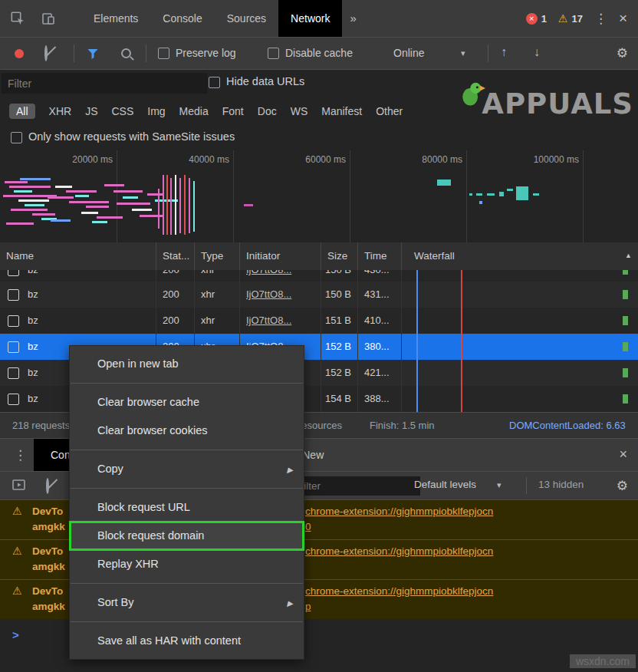 This screenshot has height=672, width=638. I want to click on menu-item-open-in-new-tab: Open in new tab, so click(187, 364).